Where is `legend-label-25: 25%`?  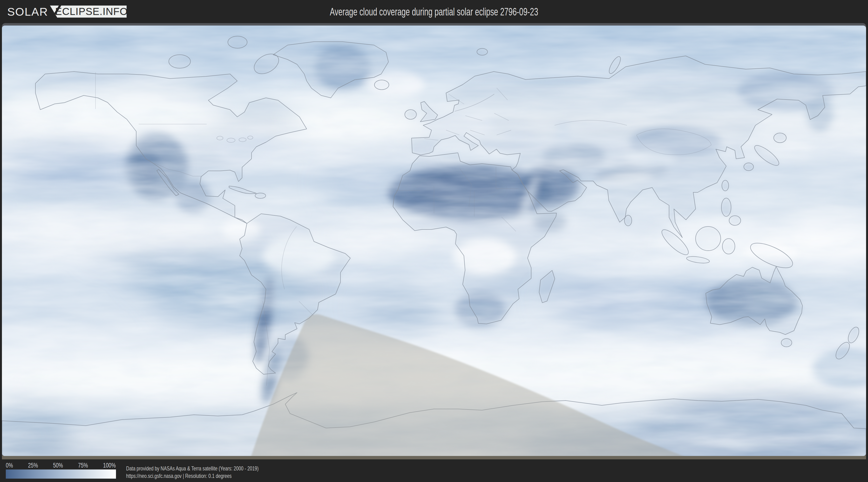 legend-label-25: 25% is located at coordinates (33, 465).